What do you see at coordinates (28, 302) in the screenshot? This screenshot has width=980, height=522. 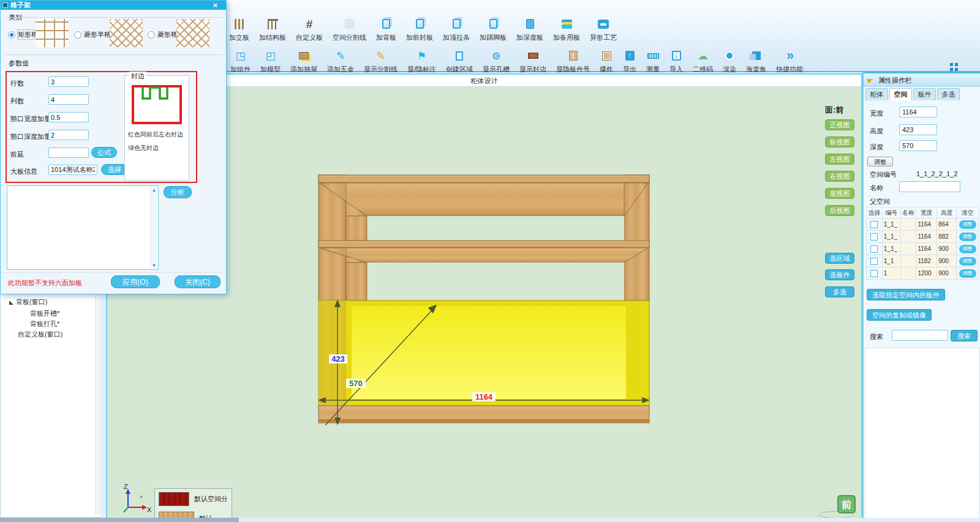 I see `sidebar-item-backboard: 背板(窗口)` at bounding box center [28, 302].